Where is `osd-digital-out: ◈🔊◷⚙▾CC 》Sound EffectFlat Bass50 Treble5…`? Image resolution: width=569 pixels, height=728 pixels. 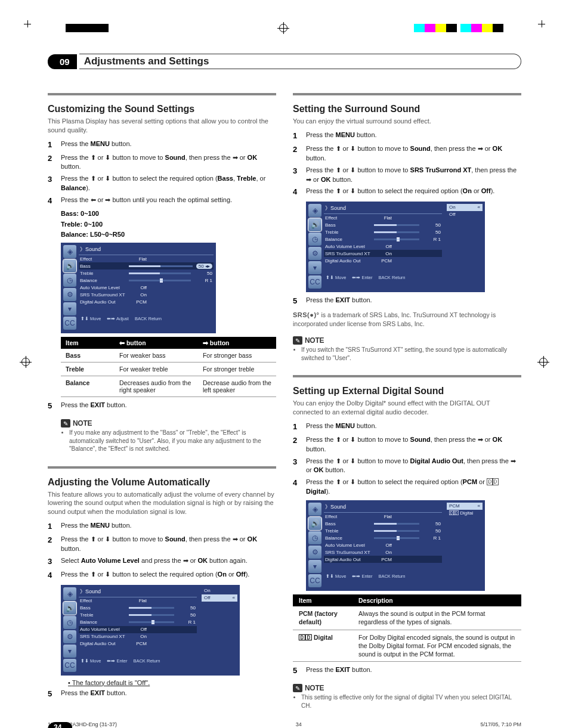 osd-digital-out: ◈🔊◷⚙▾CC 》Sound EffectFlat Bass50 Treble5… is located at coordinates (395, 546).